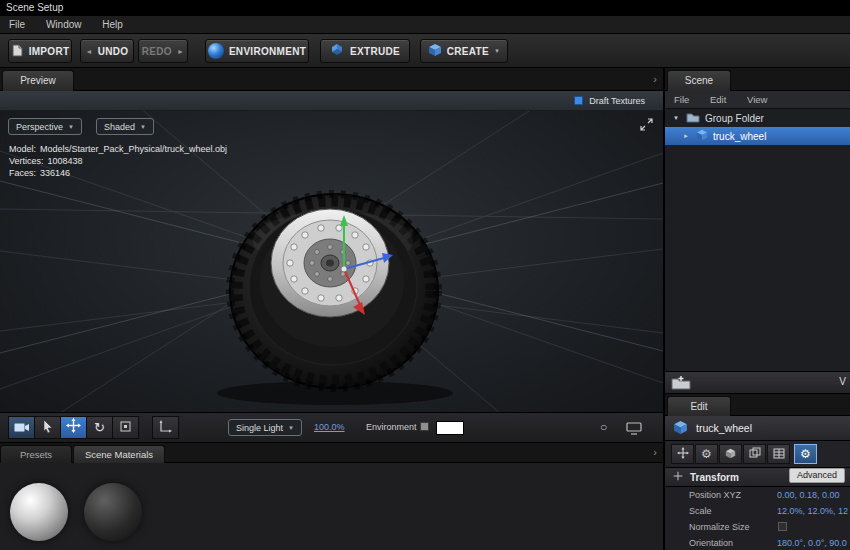 This screenshot has width=850, height=550. What do you see at coordinates (468, 52) in the screenshot?
I see `create-label: CREATE` at bounding box center [468, 52].